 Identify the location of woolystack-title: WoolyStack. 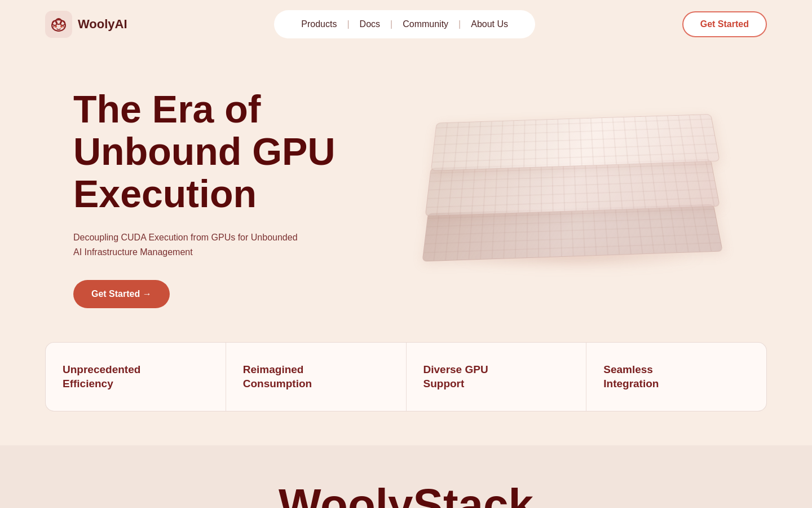
(406, 493).